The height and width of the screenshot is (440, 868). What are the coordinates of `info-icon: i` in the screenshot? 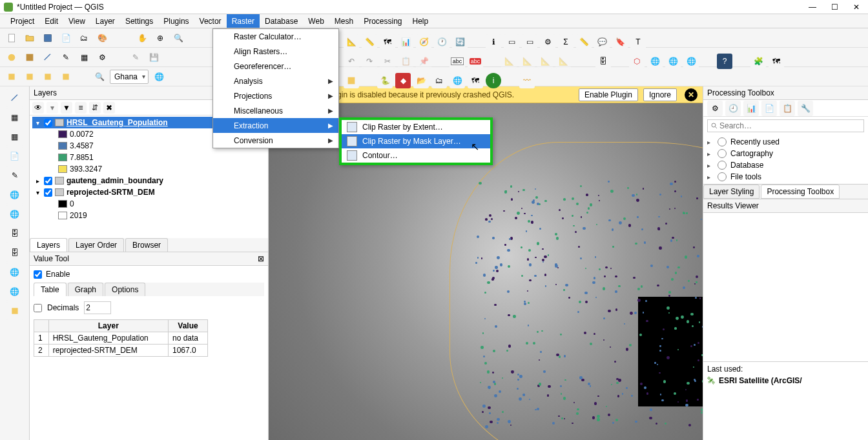 It's located at (493, 81).